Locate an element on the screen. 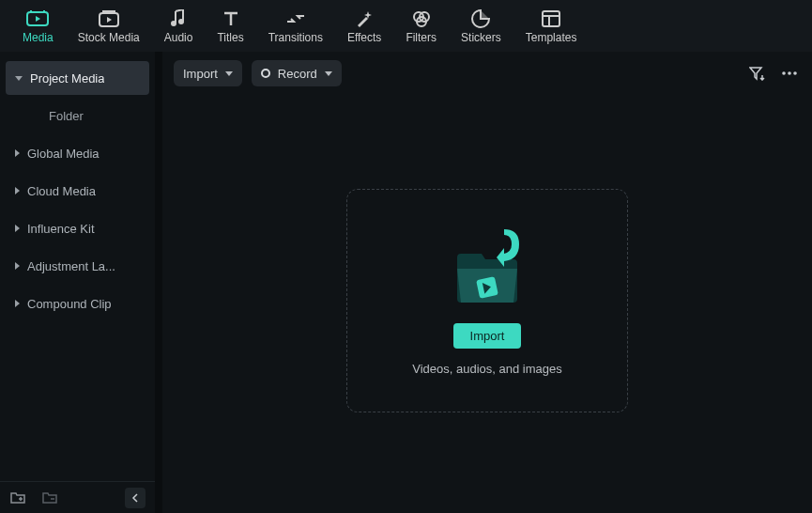 The width and height of the screenshot is (812, 513). sidebar-item-adjustment-layer: Adjustment La... is located at coordinates (77, 266).